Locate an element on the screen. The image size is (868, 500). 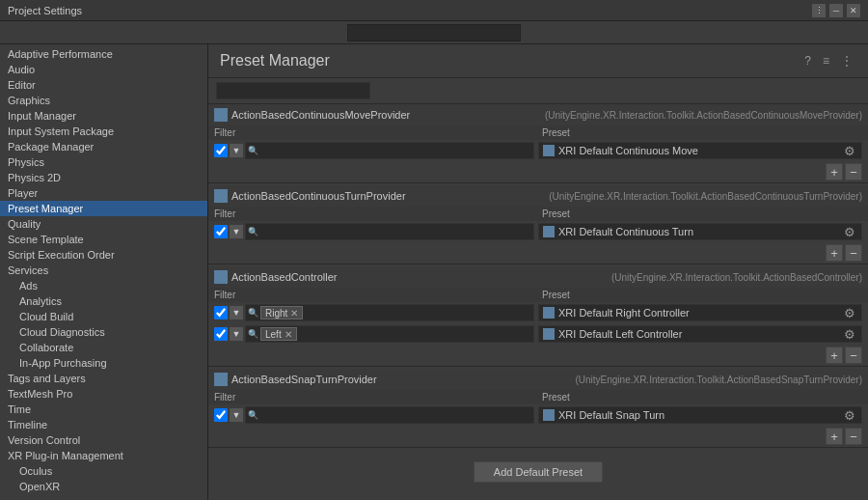
content-search-input is located at coordinates (293, 91).